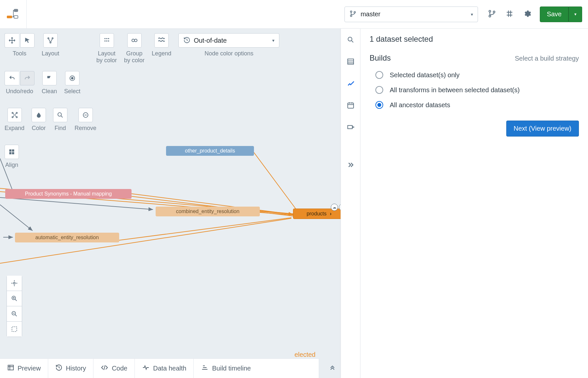 This screenshot has height=378, width=588. Describe the element at coordinates (86, 115) in the screenshot. I see `remove-button` at that location.